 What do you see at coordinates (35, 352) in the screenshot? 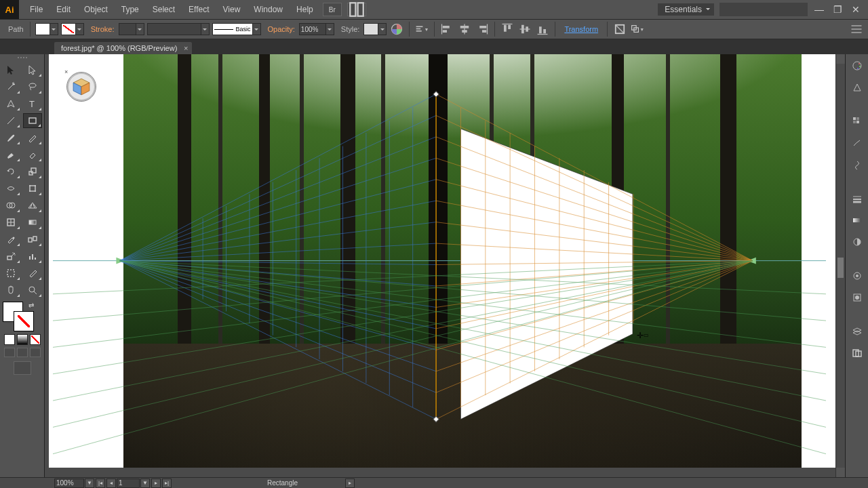
I see `draw-inside` at bounding box center [35, 352].